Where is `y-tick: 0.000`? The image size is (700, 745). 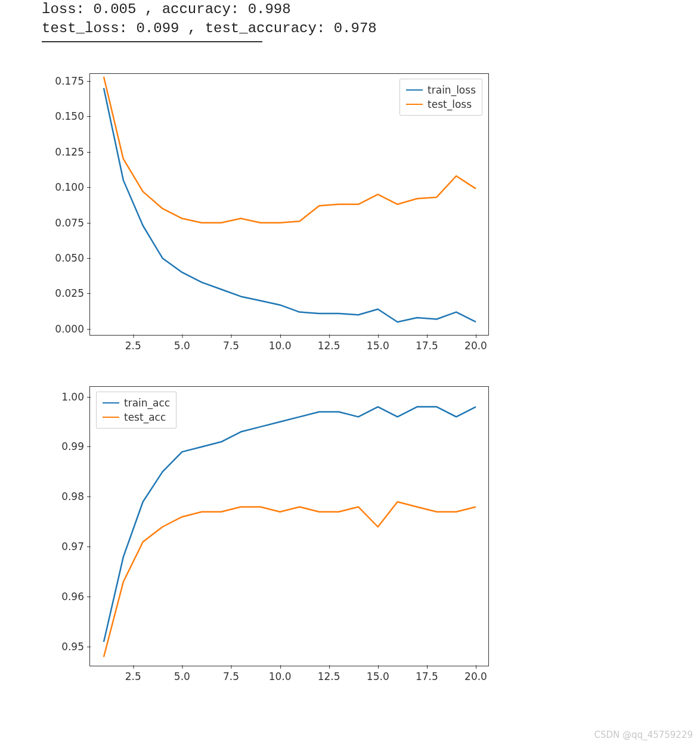 y-tick: 0.000 is located at coordinates (73, 329).